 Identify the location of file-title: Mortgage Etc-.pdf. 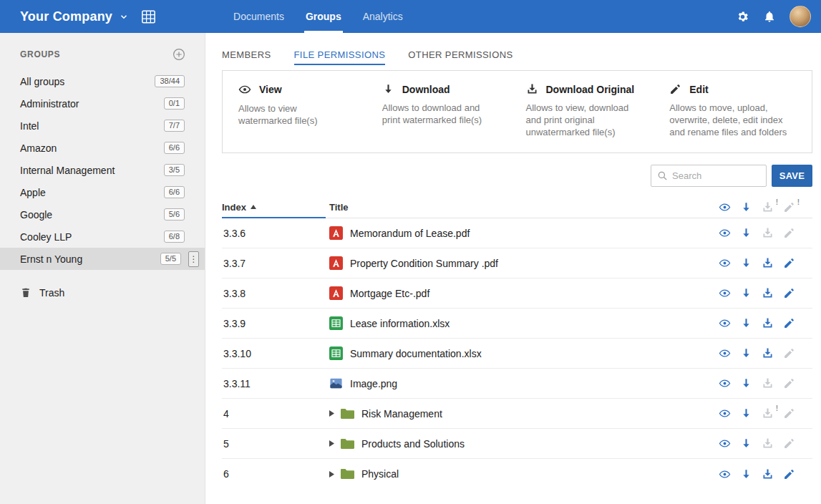
(389, 294).